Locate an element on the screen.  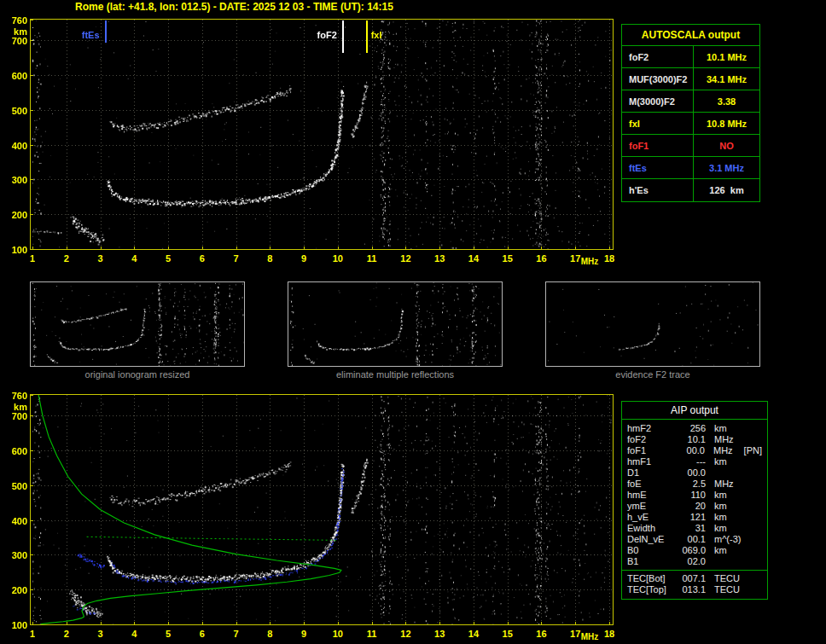
aip-unit: m^(-3) is located at coordinates (725, 539).